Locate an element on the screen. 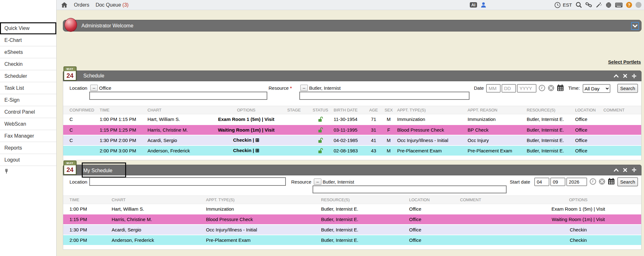 The height and width of the screenshot is (256, 644). col-header-appt-reason: APPT. REASON is located at coordinates (496, 110).